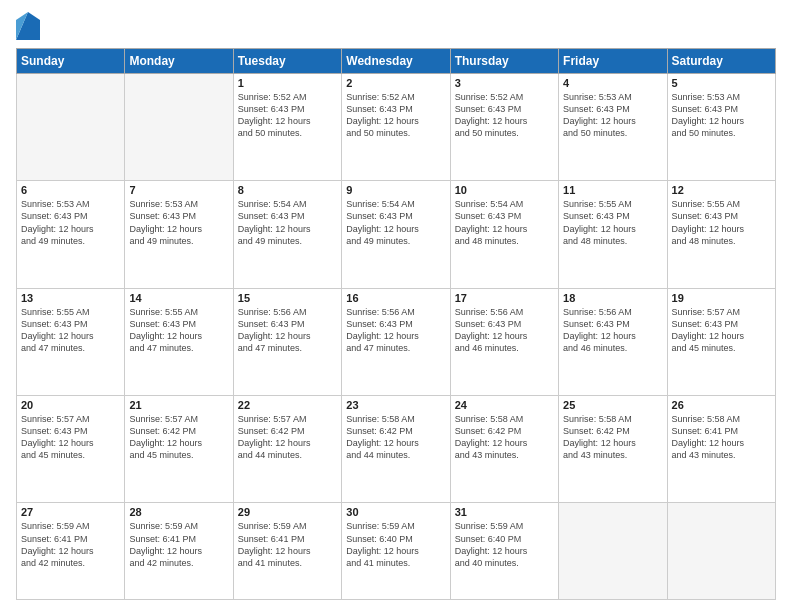 The height and width of the screenshot is (612, 792). I want to click on day-info: Sunrise: 5:57 AMSunset: 6:42 PMDaylight:…, so click(288, 438).